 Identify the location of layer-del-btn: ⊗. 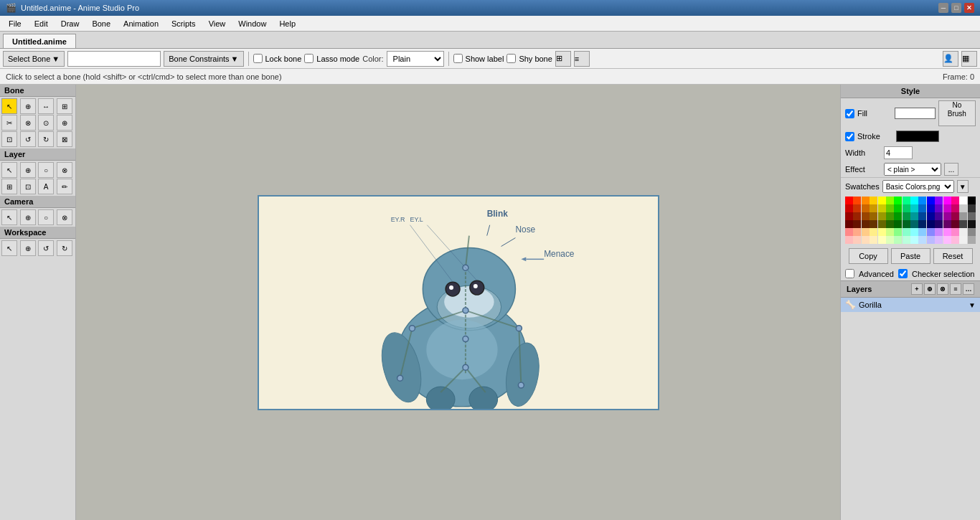
(943, 289).